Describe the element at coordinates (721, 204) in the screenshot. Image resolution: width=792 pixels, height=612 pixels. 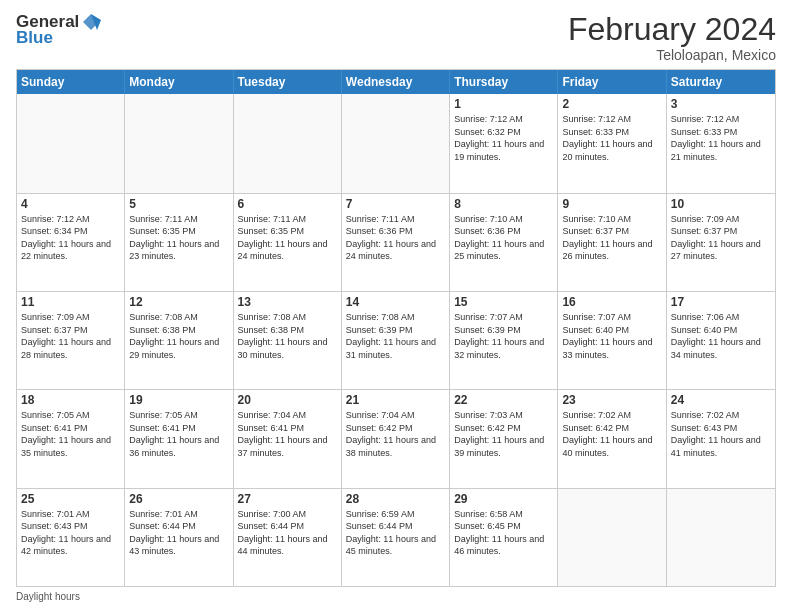
I see `day-number: 10` at that location.